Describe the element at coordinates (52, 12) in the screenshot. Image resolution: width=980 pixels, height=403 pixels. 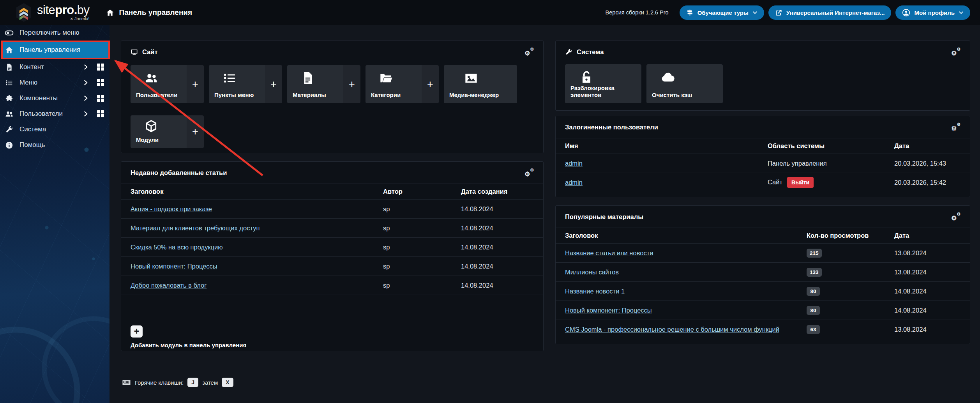
I see `logo: sitepro.by × Joomla!` at that location.